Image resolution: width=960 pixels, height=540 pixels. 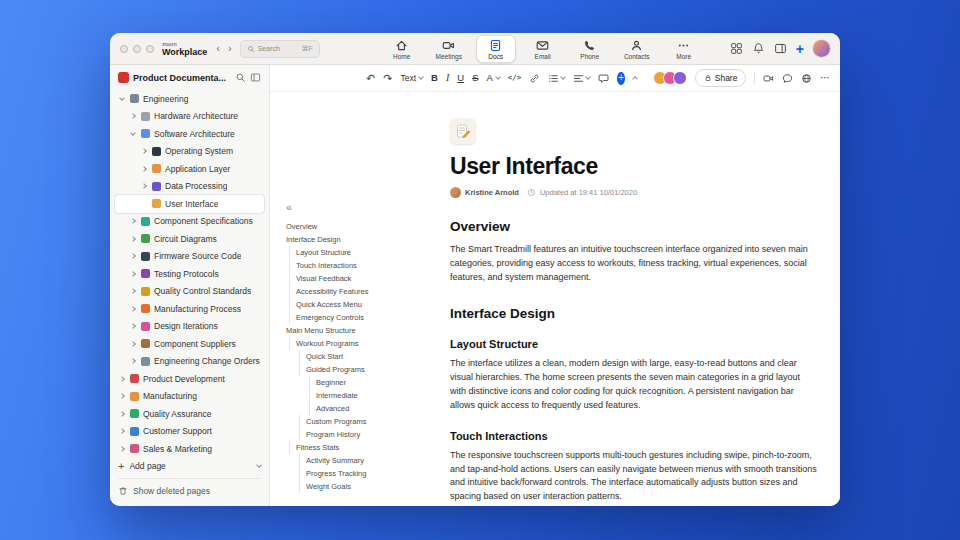 What do you see at coordinates (362, 460) in the screenshot?
I see `outline-item-activity-summary: Activity Summary` at bounding box center [362, 460].